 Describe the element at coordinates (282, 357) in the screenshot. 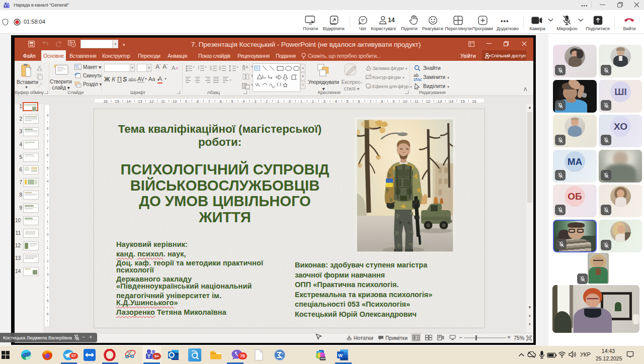

I see `svg-text: β` at that location.